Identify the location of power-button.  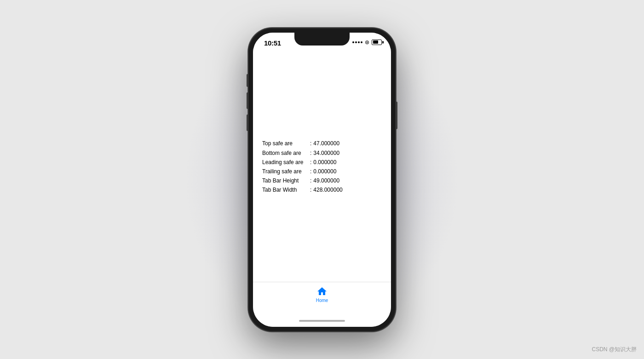
(397, 115).